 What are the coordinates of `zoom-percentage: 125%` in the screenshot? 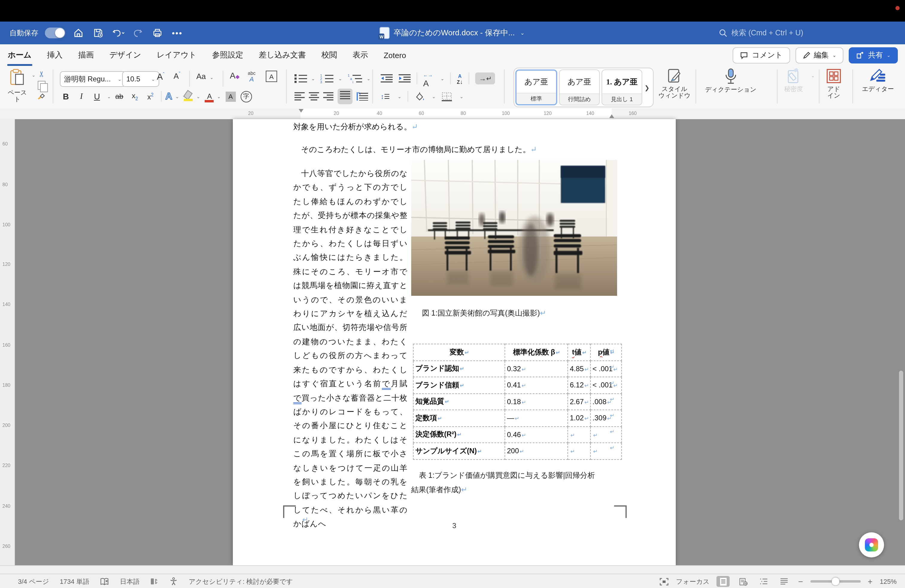 It's located at (888, 581).